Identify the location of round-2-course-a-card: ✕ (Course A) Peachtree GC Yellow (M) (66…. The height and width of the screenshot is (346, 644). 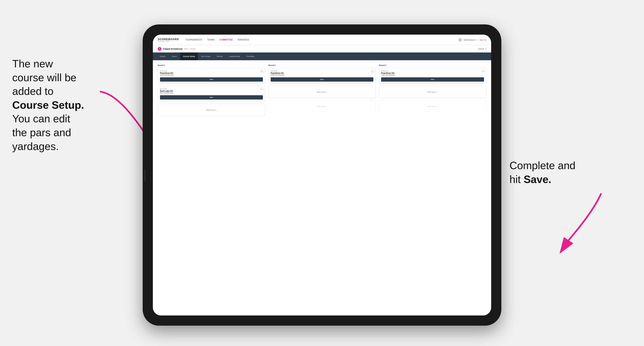
(322, 76).